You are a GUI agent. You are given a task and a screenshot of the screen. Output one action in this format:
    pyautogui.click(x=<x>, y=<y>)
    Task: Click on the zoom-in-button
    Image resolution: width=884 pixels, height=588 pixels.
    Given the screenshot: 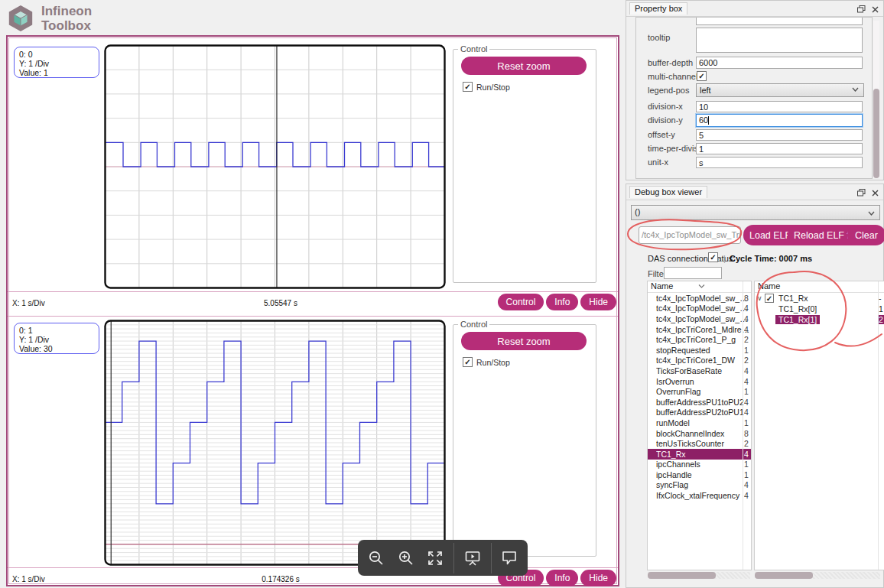 What is the action you would take?
    pyautogui.click(x=406, y=558)
    